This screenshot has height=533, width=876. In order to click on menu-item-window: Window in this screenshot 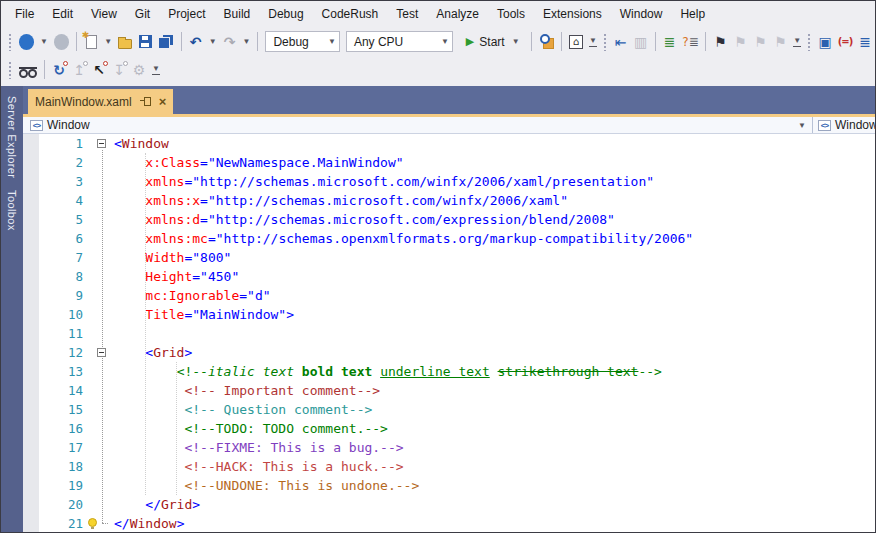, I will do `click(642, 14)`.